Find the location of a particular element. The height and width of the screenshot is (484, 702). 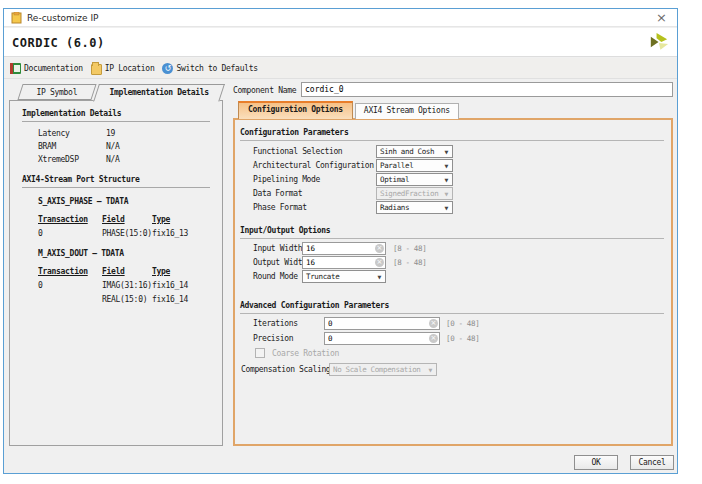

folder-icon is located at coordinates (96, 70).